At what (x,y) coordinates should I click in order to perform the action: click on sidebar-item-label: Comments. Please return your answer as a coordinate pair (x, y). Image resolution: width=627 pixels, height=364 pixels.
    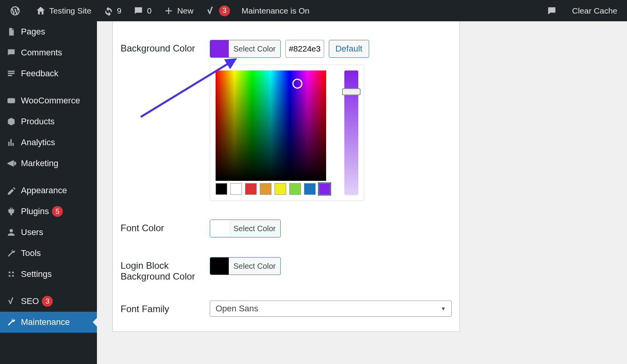
    Looking at the image, I should click on (41, 53).